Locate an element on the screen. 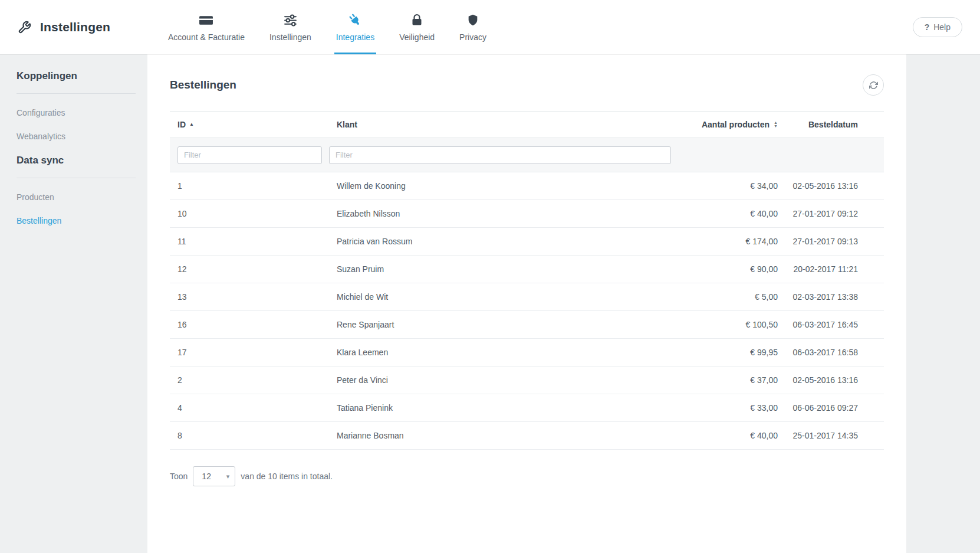  refresh-button is located at coordinates (873, 85).